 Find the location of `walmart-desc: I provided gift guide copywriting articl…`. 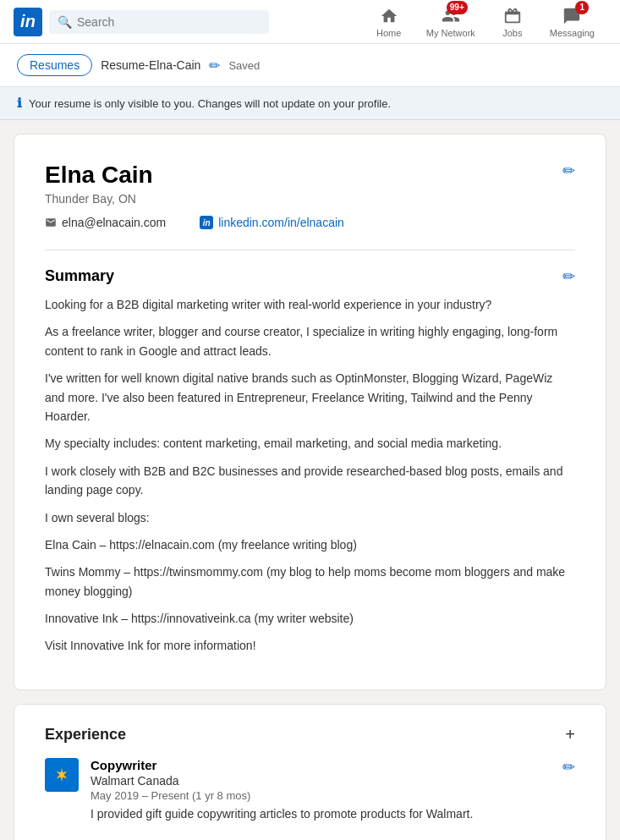

walmart-desc: I provided gift guide copywriting articl… is located at coordinates (321, 814).